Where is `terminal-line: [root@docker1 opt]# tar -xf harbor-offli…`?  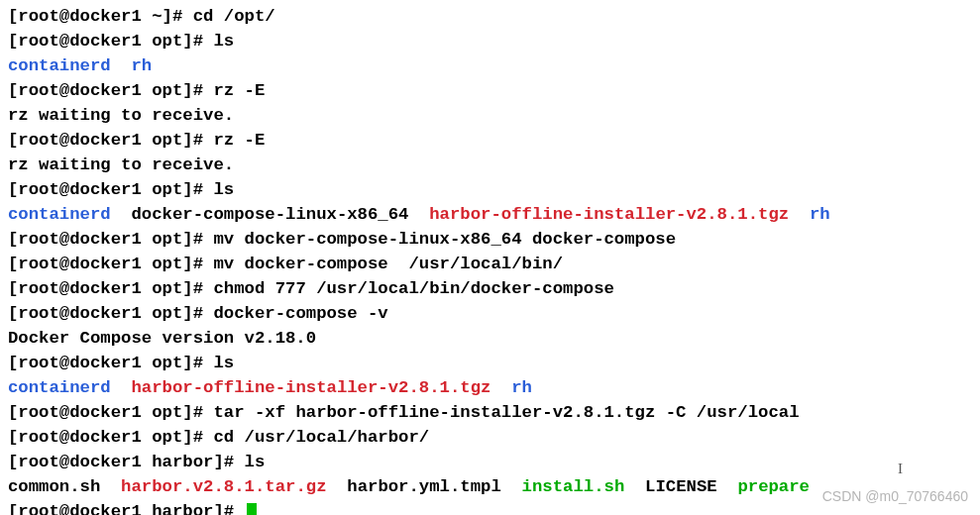
terminal-line: [root@docker1 opt]# tar -xf harbor-offli… is located at coordinates (490, 412).